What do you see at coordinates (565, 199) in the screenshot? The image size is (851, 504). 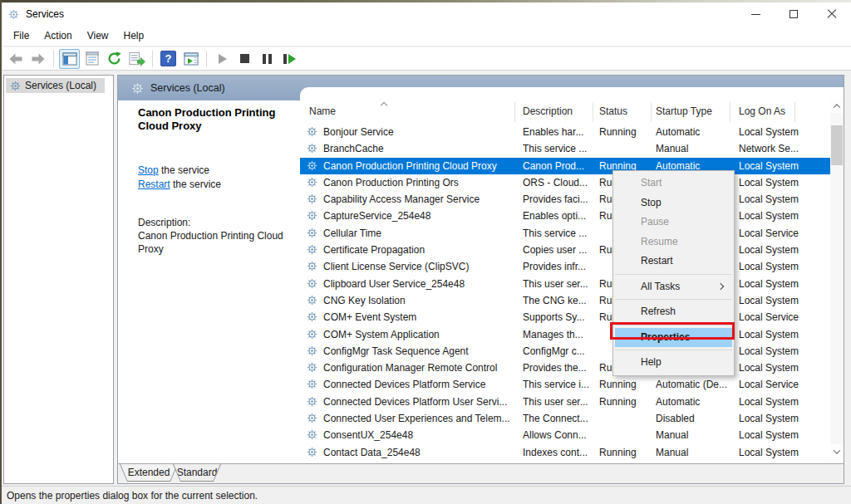 I see `table-row: Capability Access Manager ServiceProvide…` at bounding box center [565, 199].